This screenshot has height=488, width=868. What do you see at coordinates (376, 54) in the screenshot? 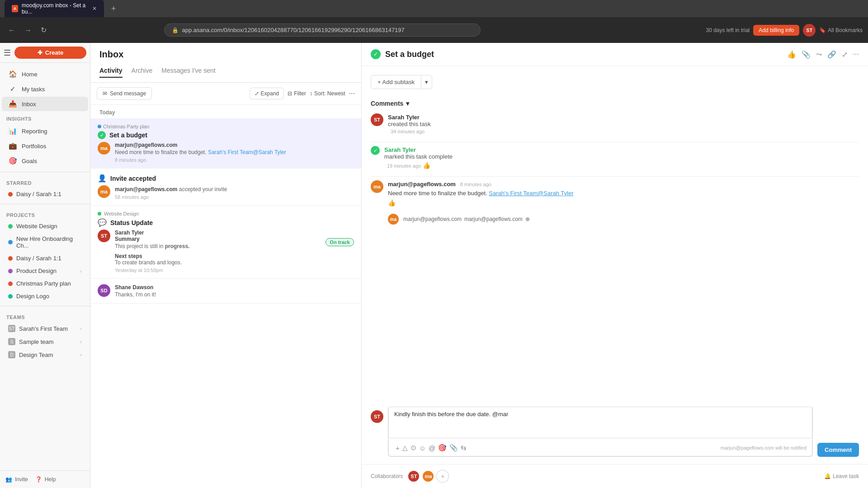
I see `task-complete-icon: ✓` at bounding box center [376, 54].